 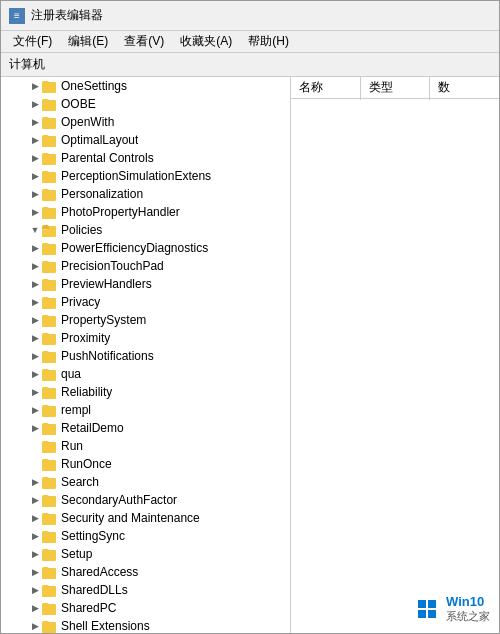 I want to click on tree-item-label: PushNotifications, so click(x=108, y=356).